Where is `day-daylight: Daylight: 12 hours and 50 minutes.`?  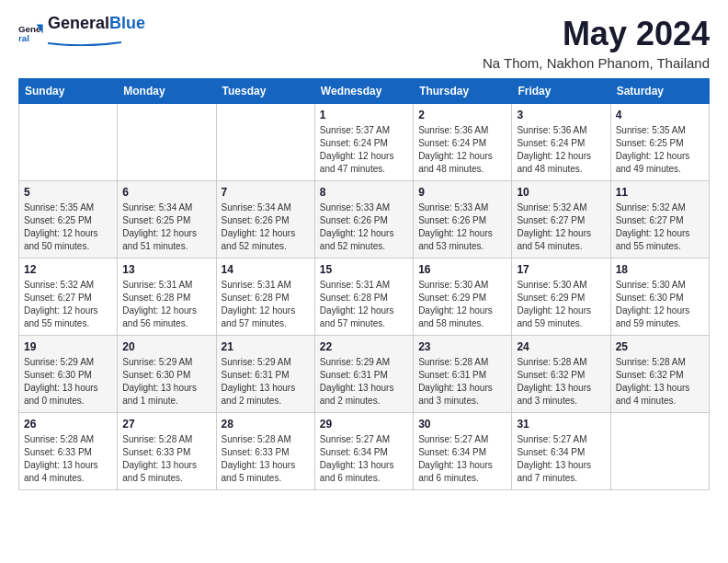
day-daylight: Daylight: 12 hours and 50 minutes. is located at coordinates (61, 239).